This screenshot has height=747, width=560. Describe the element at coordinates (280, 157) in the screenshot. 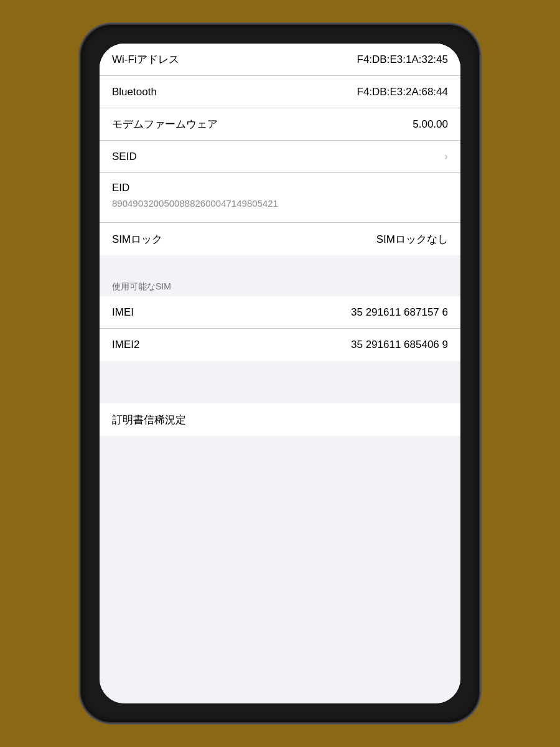

I see `seid-row: SEID ›` at that location.